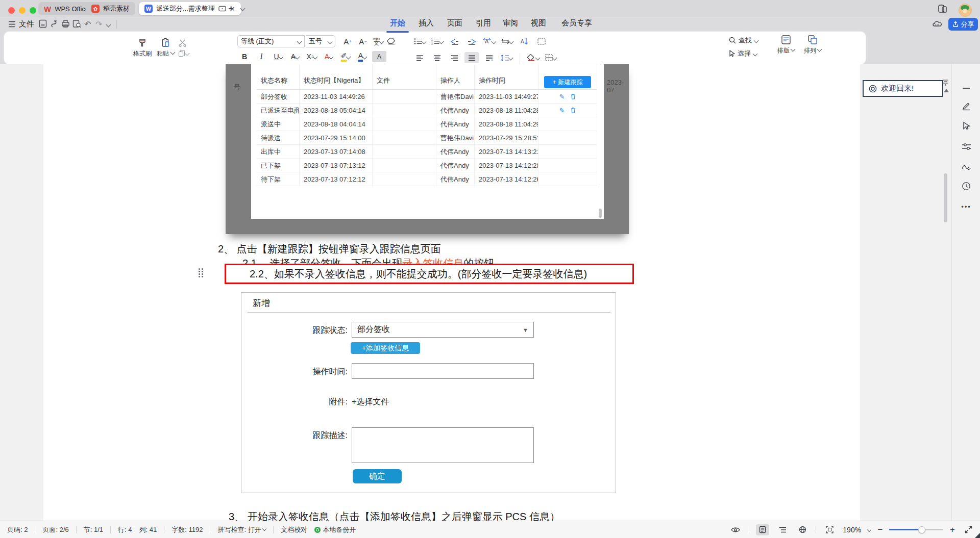 This screenshot has width=980, height=538. I want to click on justify-icon, so click(472, 58).